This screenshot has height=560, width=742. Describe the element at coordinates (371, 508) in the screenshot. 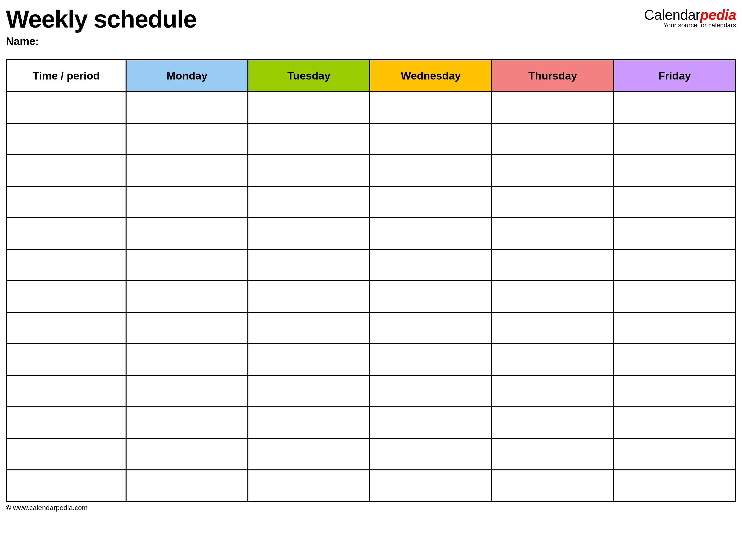

I see `copyright-footer: © www.calendarpedia.com` at that location.